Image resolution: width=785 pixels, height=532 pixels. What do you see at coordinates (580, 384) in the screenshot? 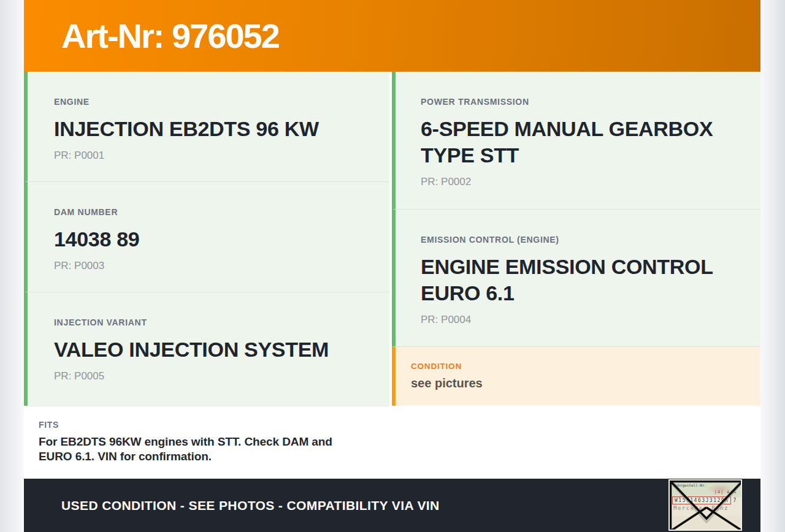
I see `condition-text: see pictures` at bounding box center [580, 384].